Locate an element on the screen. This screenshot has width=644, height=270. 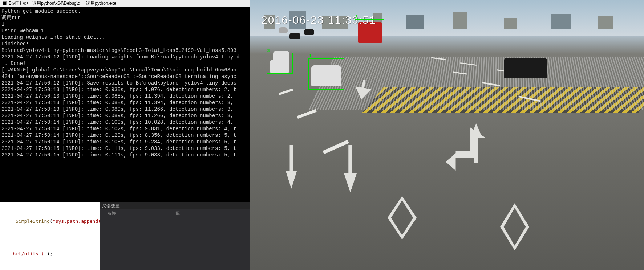
code-line: _SimpleString("sys.path.append('B is located at coordinates (50, 221).